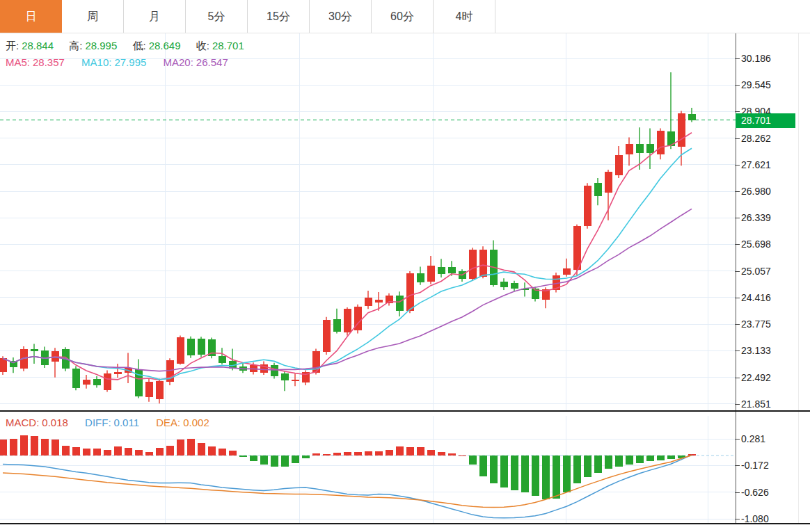 Image resolution: width=810 pixels, height=532 pixels. What do you see at coordinates (203, 46) in the screenshot?
I see `close-label: 收:` at bounding box center [203, 46].